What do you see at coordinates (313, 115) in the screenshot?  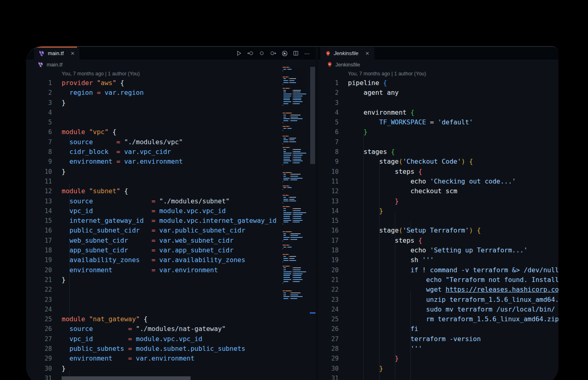 I see `scrollbar-thumb` at bounding box center [313, 115].